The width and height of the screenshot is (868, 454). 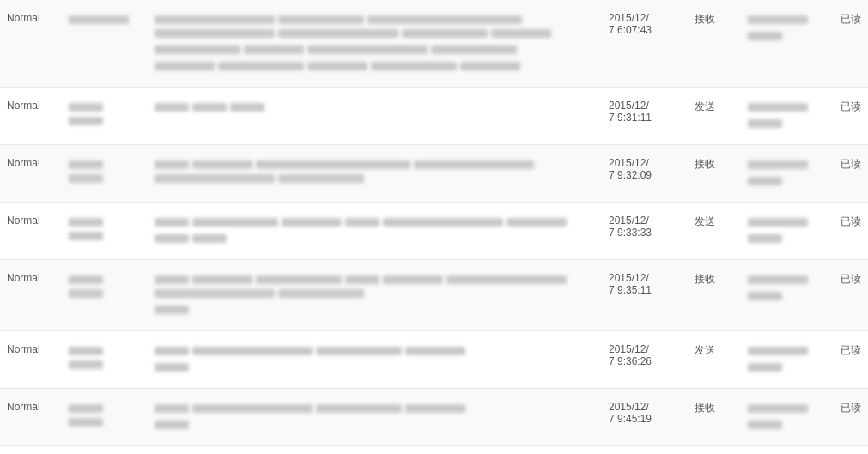 I want to click on message-time: 2015/12/ 7 9:33:33, so click(x=645, y=227).